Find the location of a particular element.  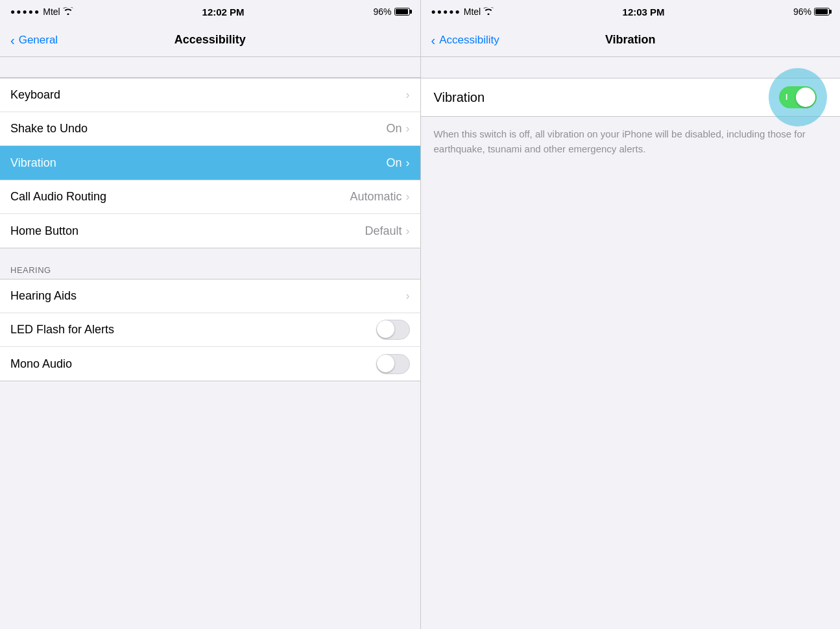

vibration-big-toggle is located at coordinates (798, 97).